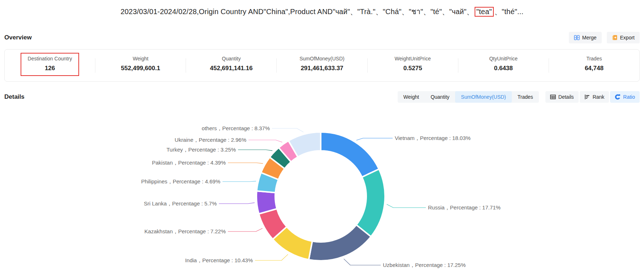  What do you see at coordinates (231, 65) in the screenshot?
I see `stat-quantity: Quantity452,691,141.16` at bounding box center [231, 65].